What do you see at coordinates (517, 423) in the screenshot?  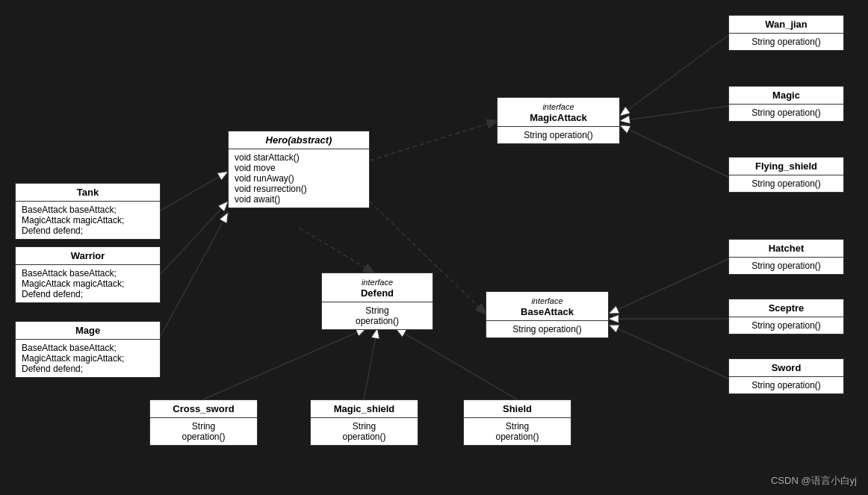 I see `shield-box: Shield Stringoperation()` at bounding box center [517, 423].